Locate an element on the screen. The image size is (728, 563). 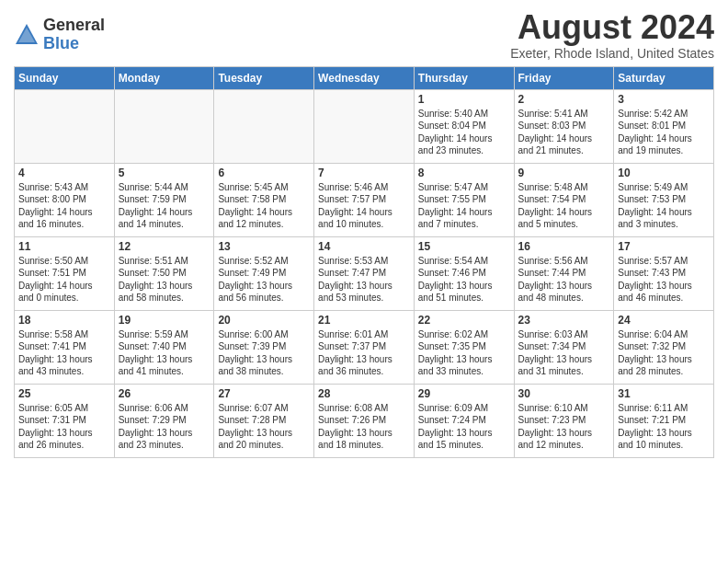
cell-content: Sunrise: 6:00 AM Sunset: 7:39 PM Dayligh… is located at coordinates (264, 353).